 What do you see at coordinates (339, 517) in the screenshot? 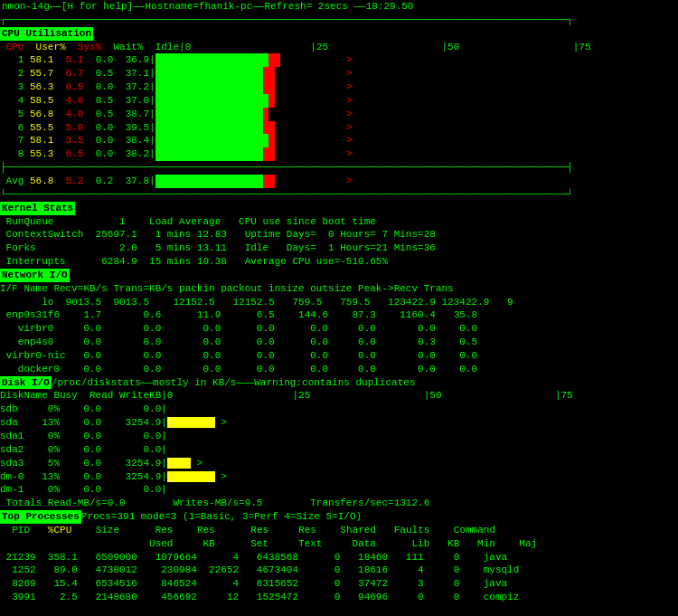
I see `proc-title-row: Top ProcessesProcs=391 mode=3 (1=Basic, …` at bounding box center [339, 517].